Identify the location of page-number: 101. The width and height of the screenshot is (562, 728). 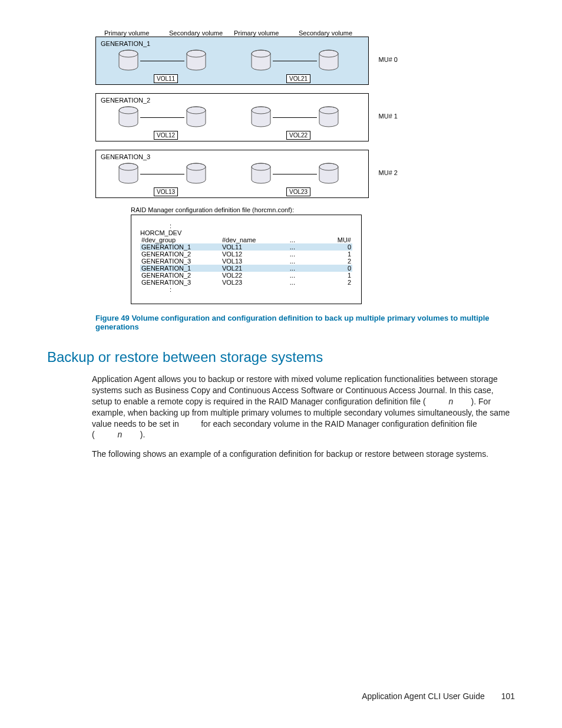
(508, 696).